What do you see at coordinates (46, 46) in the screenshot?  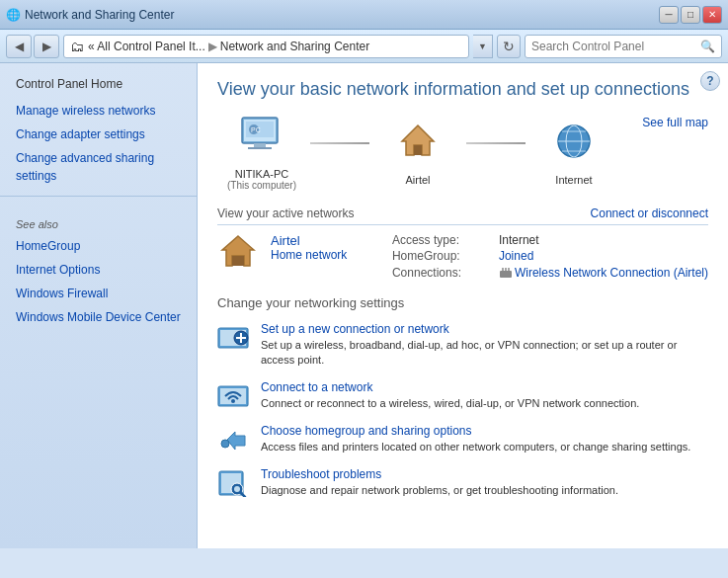 I see `forward-button: ▶` at bounding box center [46, 46].